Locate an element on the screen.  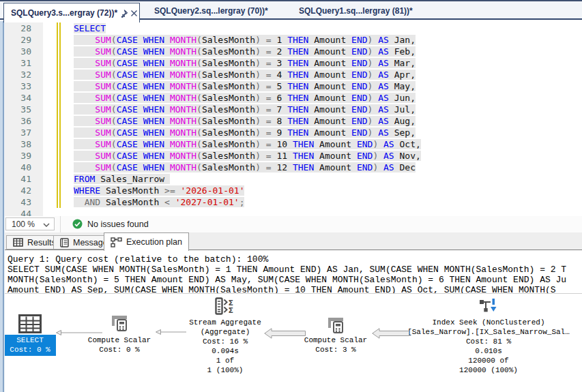
line-number: 32 is located at coordinates (24, 75).